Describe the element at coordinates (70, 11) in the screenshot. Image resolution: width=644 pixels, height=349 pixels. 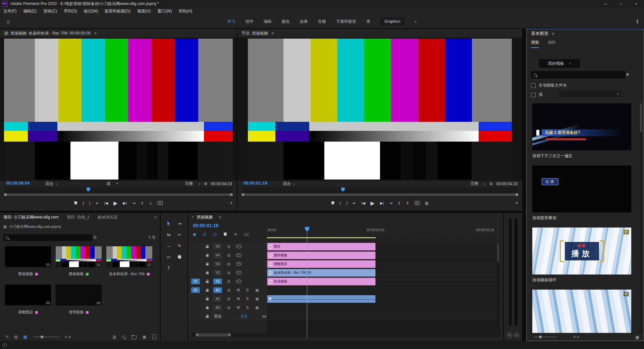
I see `menu-item: 序列(S)` at that location.